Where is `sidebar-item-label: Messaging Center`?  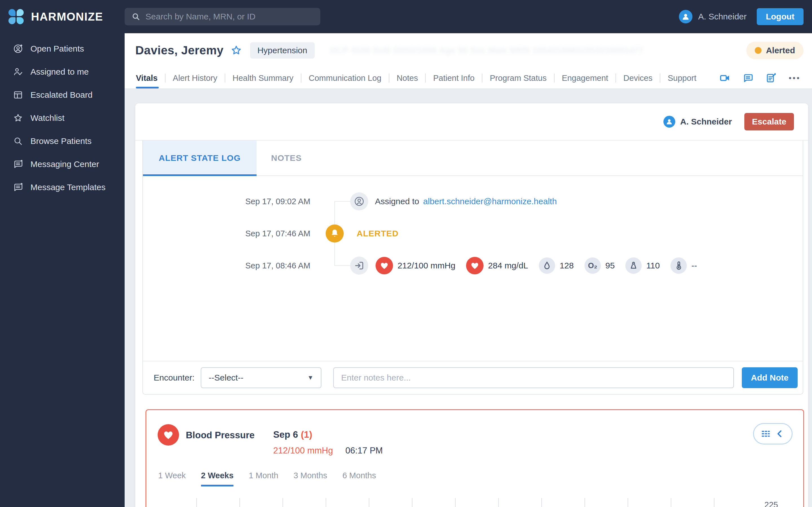 sidebar-item-label: Messaging Center is located at coordinates (65, 164).